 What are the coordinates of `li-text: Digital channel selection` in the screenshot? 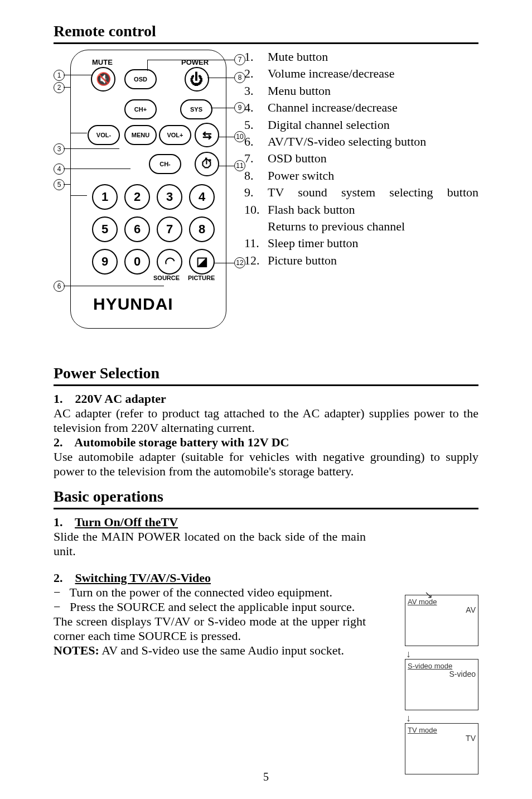 It's located at (373, 125).